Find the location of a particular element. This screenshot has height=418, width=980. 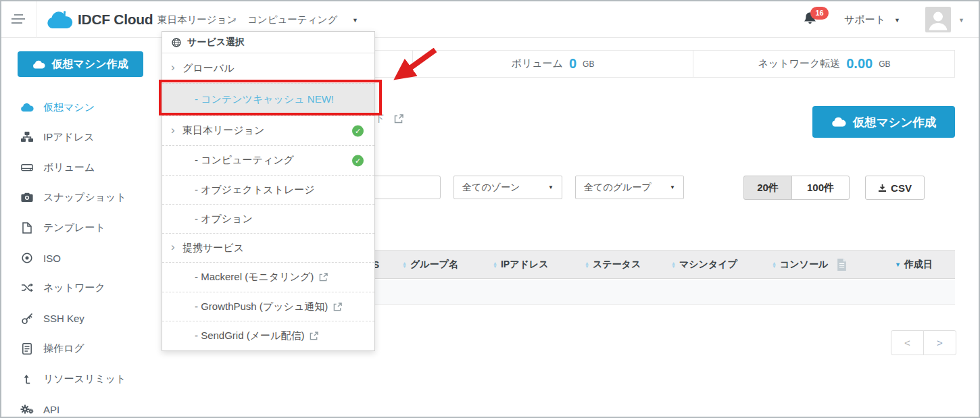

dropdown-item-label: 東日本リージョン is located at coordinates (223, 131).